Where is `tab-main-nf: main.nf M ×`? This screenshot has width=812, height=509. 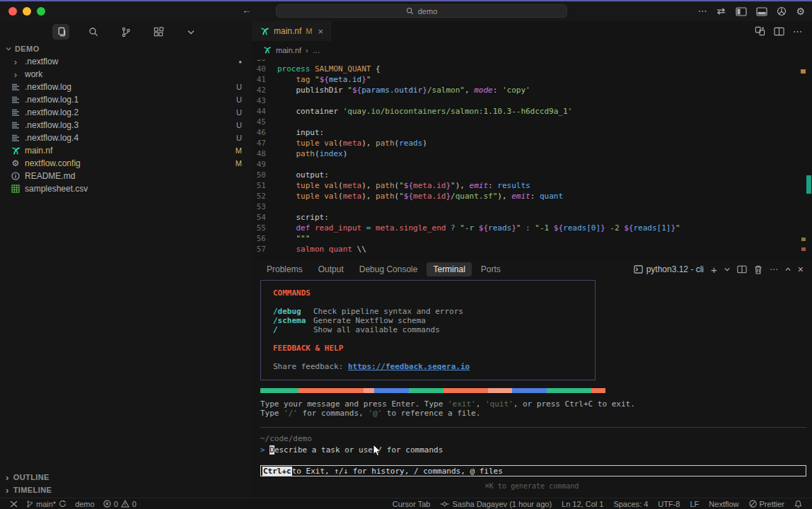 tab-main-nf: main.nf M × is located at coordinates (291, 31).